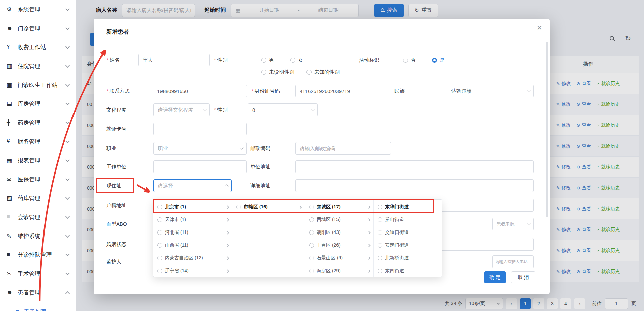 This screenshot has height=311, width=644. What do you see at coordinates (174, 60) in the screenshot?
I see `name-input` at bounding box center [174, 60].